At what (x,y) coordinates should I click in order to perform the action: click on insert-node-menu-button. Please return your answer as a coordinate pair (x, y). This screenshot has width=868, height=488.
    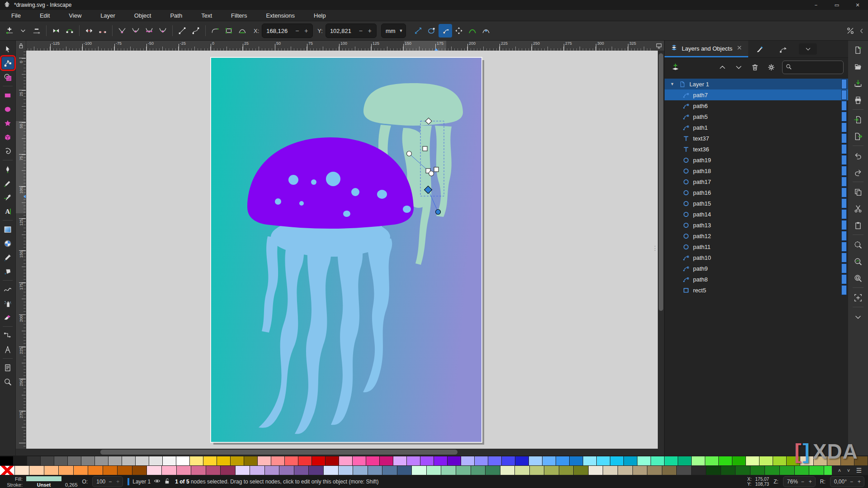
    Looking at the image, I should click on (23, 31).